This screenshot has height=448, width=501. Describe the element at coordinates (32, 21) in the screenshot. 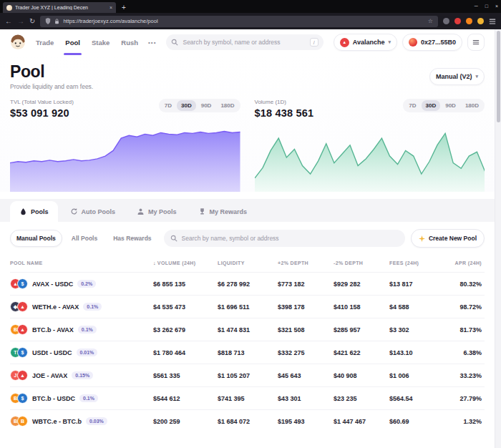

I see `reload-button: ↻` at that location.